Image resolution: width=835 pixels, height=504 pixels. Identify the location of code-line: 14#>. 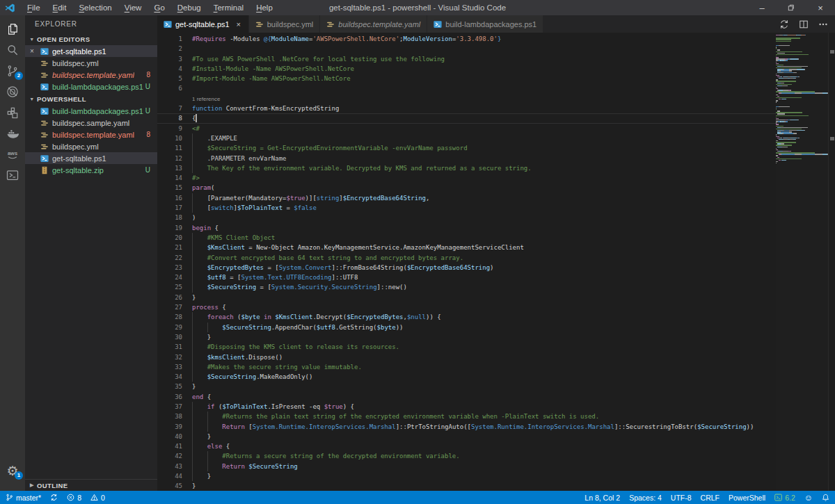
(466, 178).